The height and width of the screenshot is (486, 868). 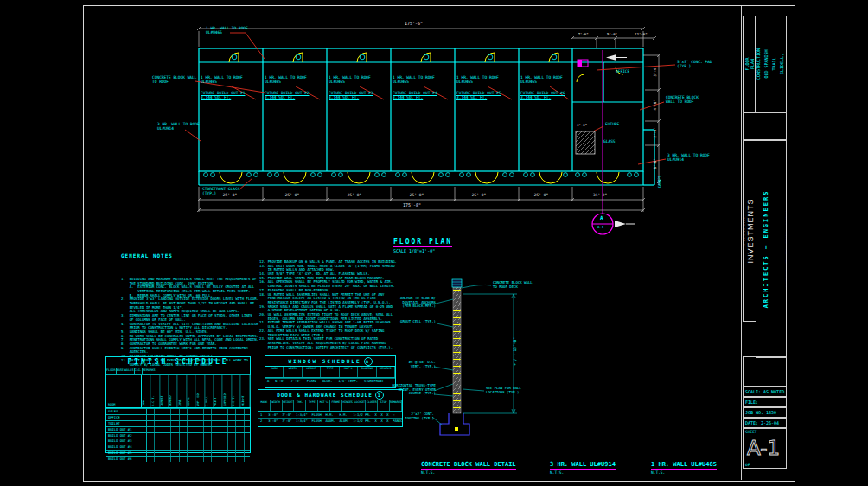 What do you see at coordinates (690, 100) in the screenshot?
I see `label-right-concrete-wall: CONCRETE BLOCK WALL TO ROOF` at bounding box center [690, 100].